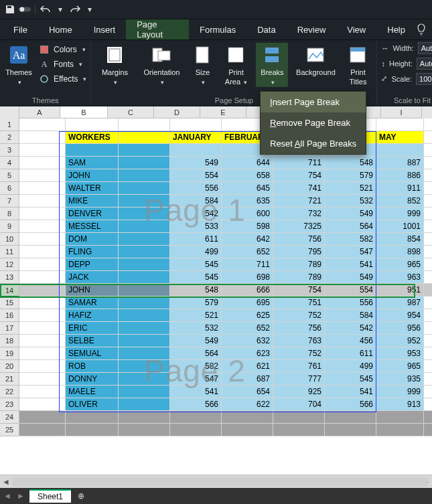  What do you see at coordinates (196, 367) in the screenshot?
I see `cell: 582` at bounding box center [196, 367].